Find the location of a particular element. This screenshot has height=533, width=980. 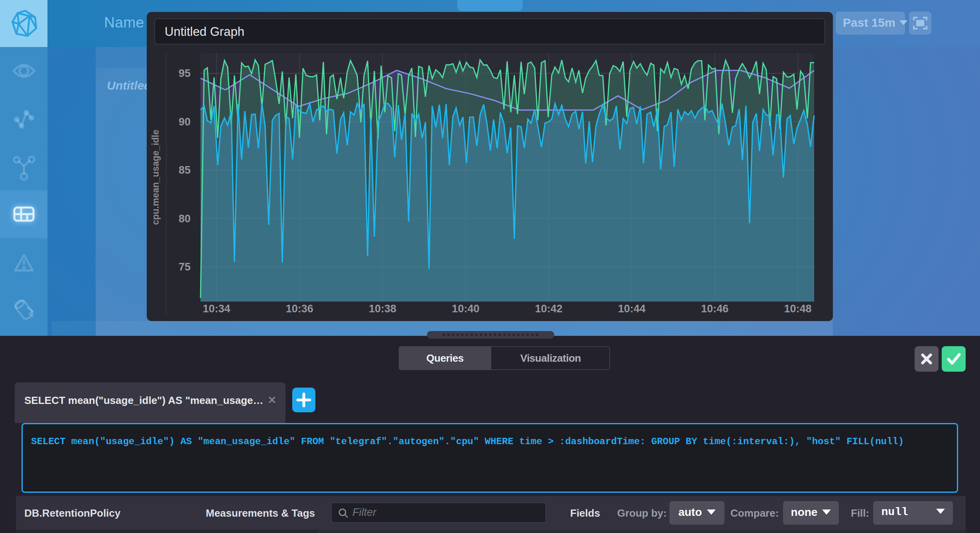

svg-text: 10:42 is located at coordinates (549, 309).